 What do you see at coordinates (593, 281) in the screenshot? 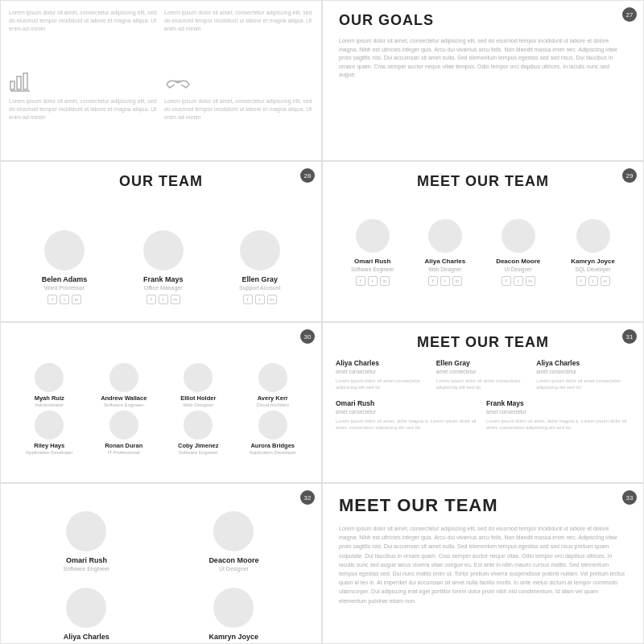
I see `twitter-icon-kamryn: t` at bounding box center [593, 281].